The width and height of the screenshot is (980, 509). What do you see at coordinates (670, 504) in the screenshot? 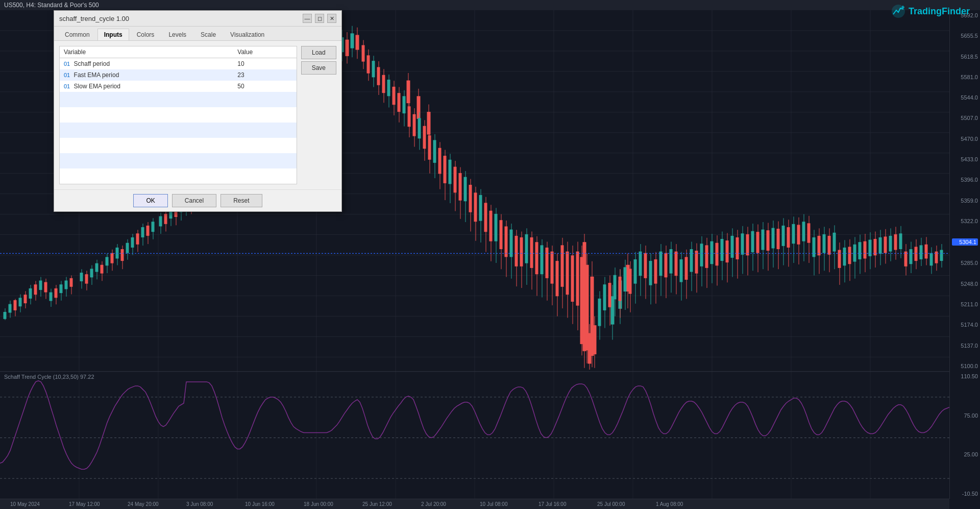
I see `time-1aug: 1 Aug 08:00` at bounding box center [670, 504].